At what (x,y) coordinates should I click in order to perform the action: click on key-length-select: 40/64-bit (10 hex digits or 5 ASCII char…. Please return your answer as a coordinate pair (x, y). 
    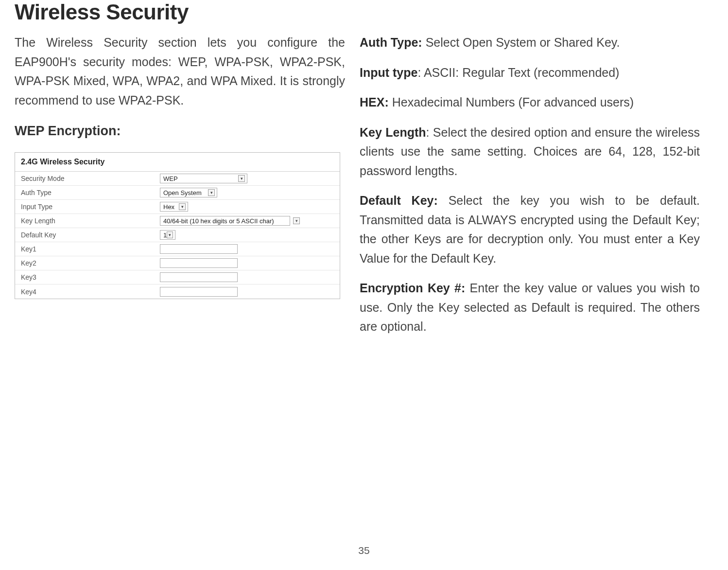
    Looking at the image, I should click on (225, 221).